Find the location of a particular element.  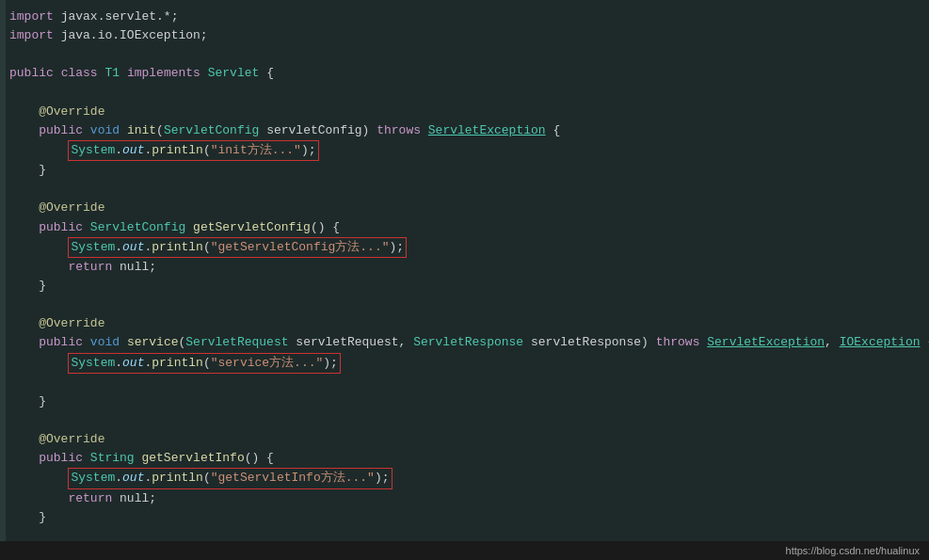

code-line: import javax.servlet.*; is located at coordinates (465, 17).